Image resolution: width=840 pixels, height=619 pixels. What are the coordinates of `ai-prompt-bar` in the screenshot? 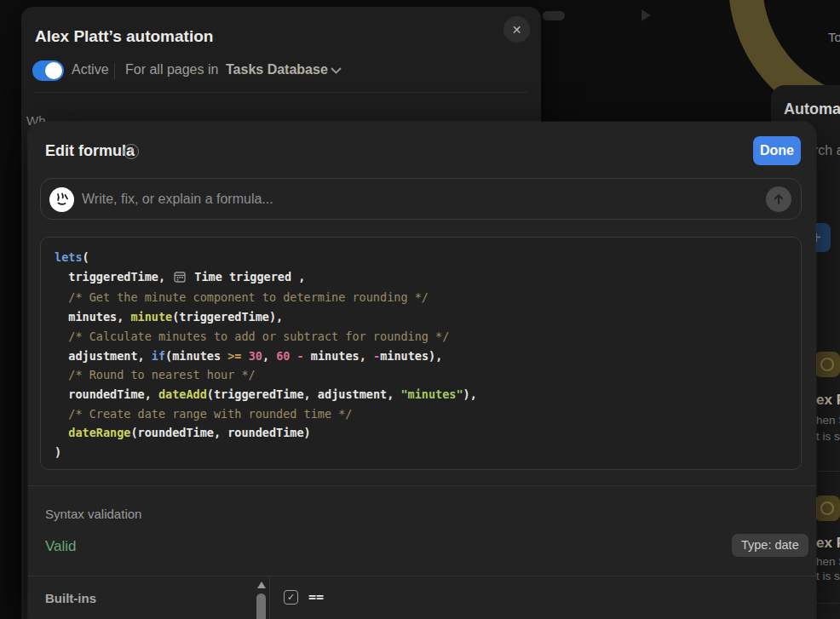 It's located at (421, 199).